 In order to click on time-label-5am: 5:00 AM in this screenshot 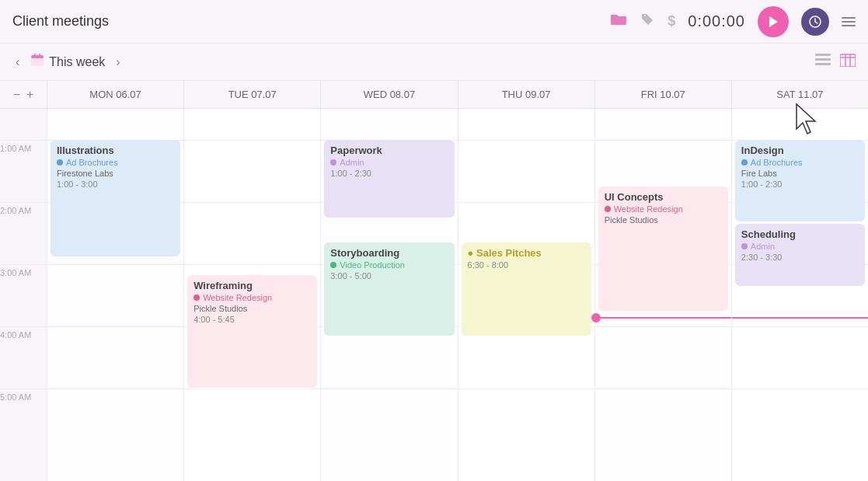, I will do `click(23, 420)`.